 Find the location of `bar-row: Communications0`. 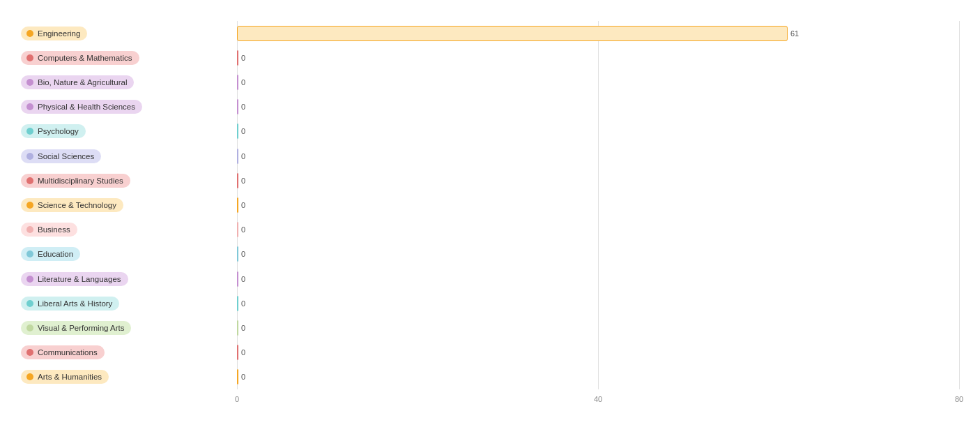

bar-row: Communications0 is located at coordinates (490, 353).